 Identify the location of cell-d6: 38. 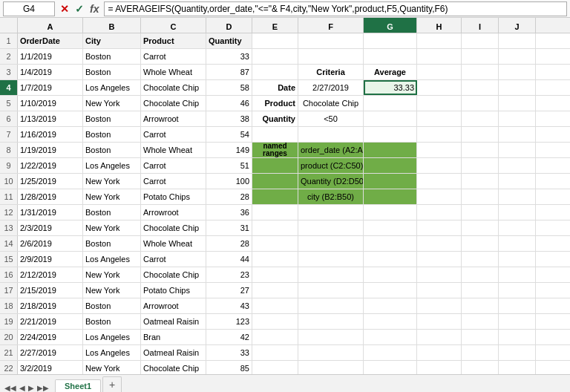
(229, 119).